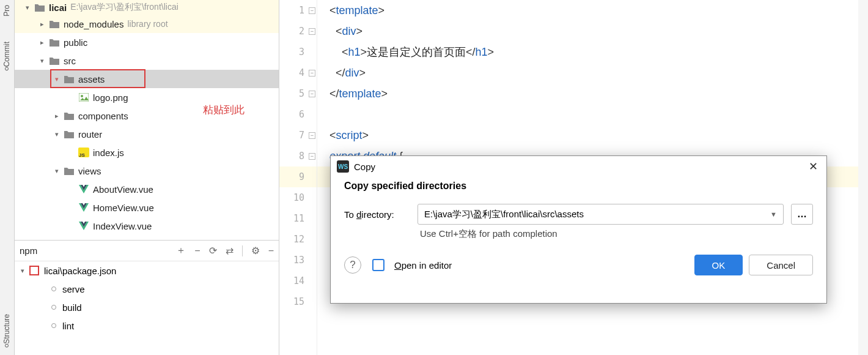 The image size is (868, 355). Describe the element at coordinates (109, 153) in the screenshot. I see `tree-item-label: index.js` at that location.